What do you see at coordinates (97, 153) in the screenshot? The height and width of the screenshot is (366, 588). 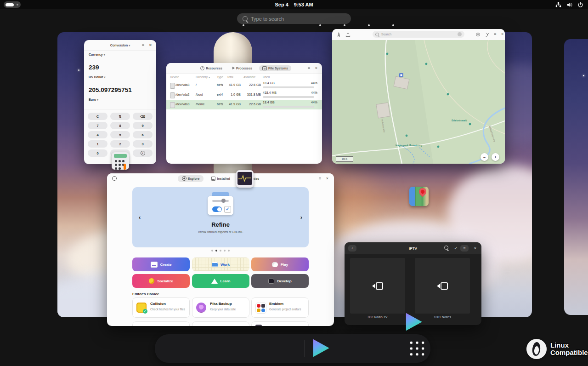 I see `key-0: 0` at bounding box center [97, 153].